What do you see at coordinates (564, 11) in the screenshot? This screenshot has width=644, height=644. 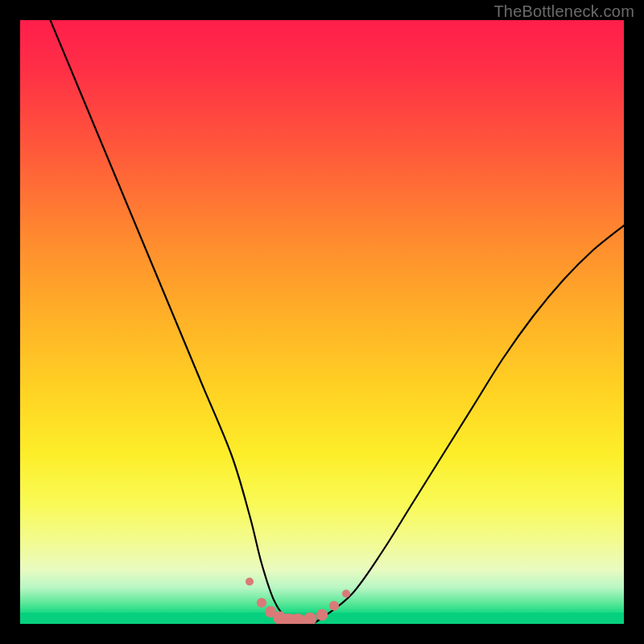 I see `attribution-label: TheBottleneck.com` at bounding box center [564, 11].